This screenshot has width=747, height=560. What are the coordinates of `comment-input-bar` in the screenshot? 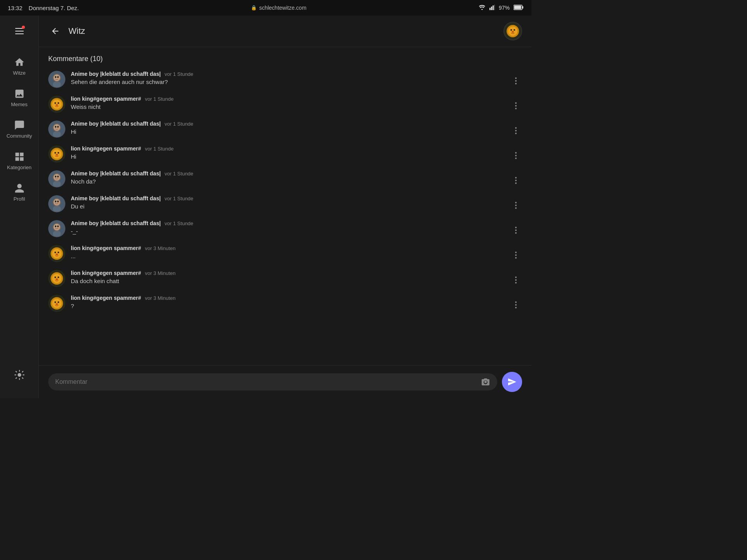 It's located at (285, 382).